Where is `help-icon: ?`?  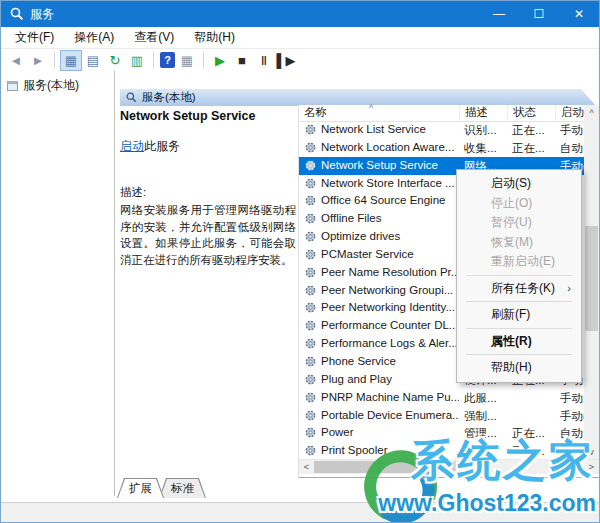 help-icon: ? is located at coordinates (168, 60).